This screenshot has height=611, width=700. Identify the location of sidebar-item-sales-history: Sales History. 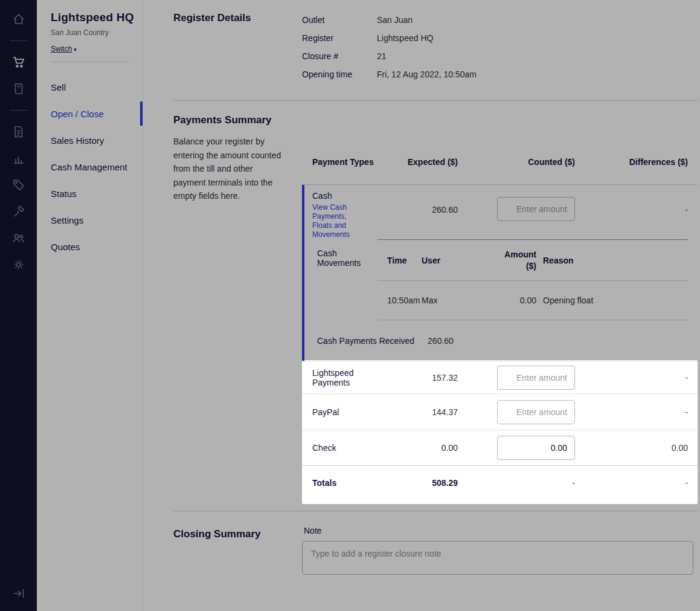
(97, 140).